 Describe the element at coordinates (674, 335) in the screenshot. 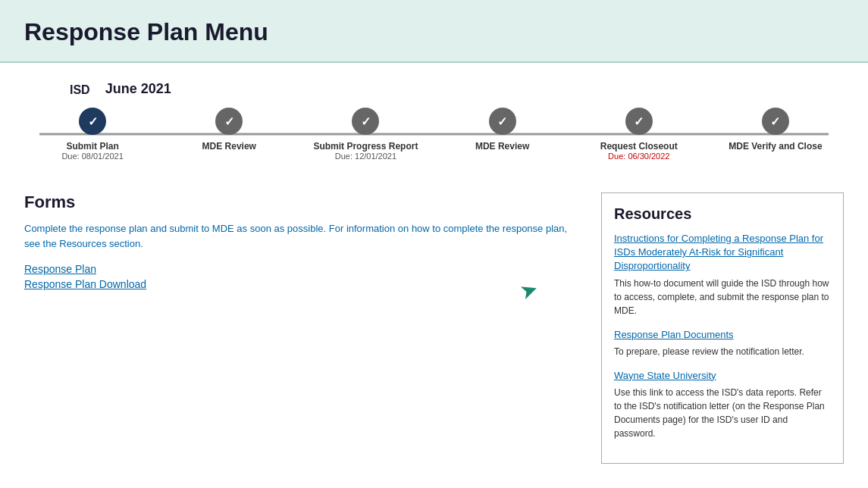

I see `resource-link-1: Response Plan Documents` at that location.